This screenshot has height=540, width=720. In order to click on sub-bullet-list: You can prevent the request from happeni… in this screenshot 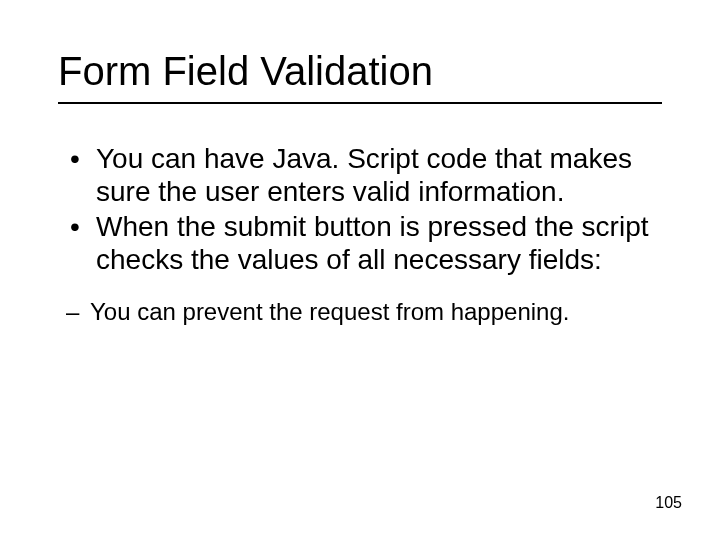, I will do `click(360, 312)`.